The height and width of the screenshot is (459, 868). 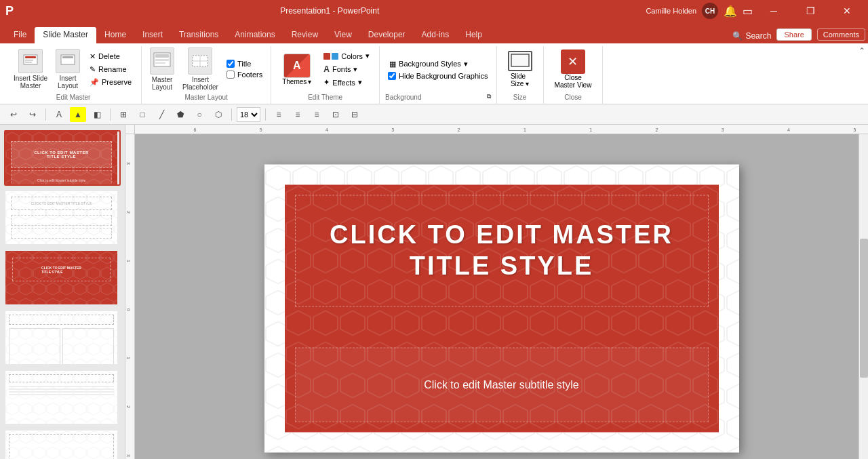 I want to click on background-group-label: Background, so click(x=403, y=98).